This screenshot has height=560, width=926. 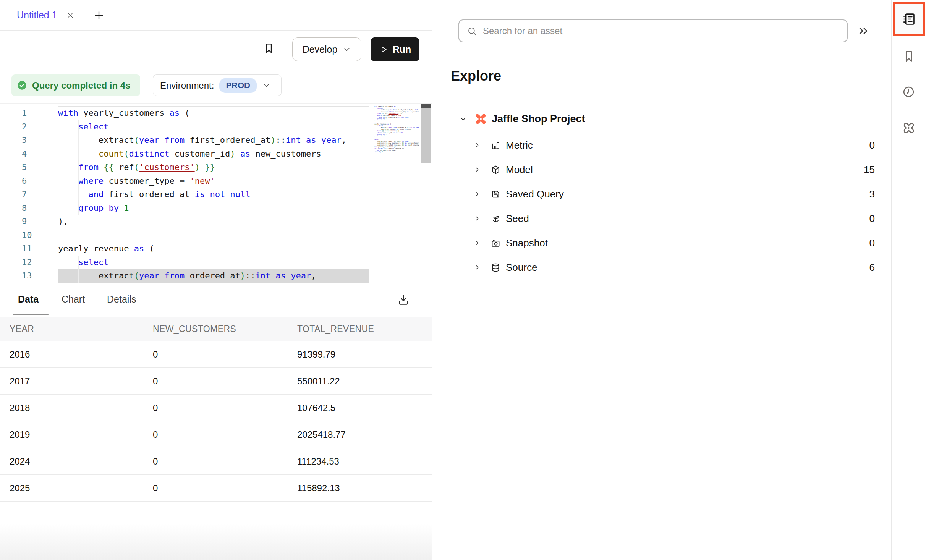 What do you see at coordinates (535, 194) in the screenshot?
I see `tree-item-label: Saved Query` at bounding box center [535, 194].